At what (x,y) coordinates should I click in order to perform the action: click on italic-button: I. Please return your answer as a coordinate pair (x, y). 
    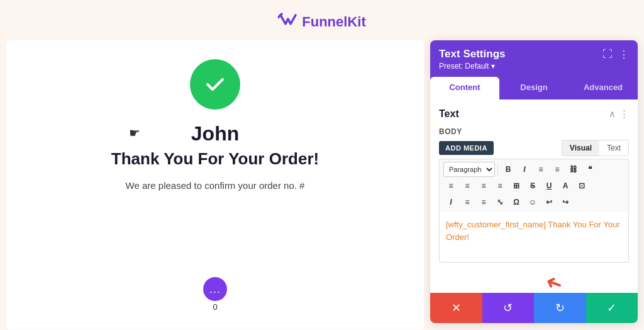
    Looking at the image, I should click on (525, 169).